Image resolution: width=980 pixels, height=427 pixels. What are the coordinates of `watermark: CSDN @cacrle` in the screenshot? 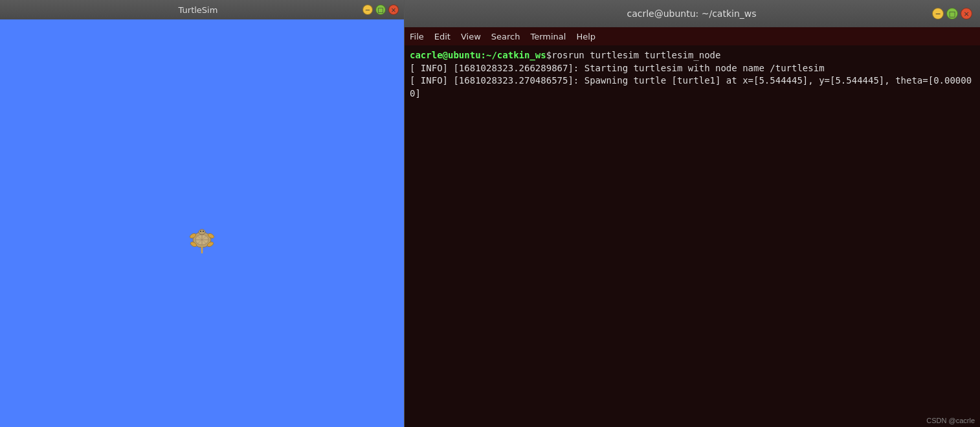 It's located at (950, 421).